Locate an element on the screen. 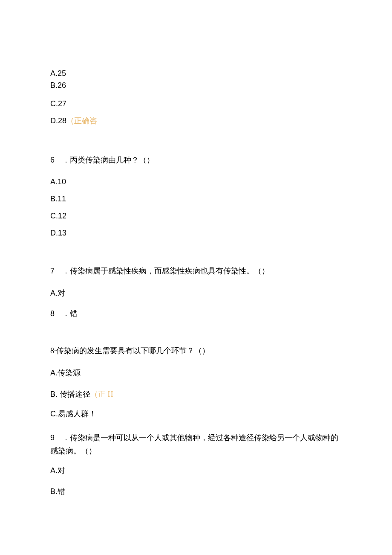 This screenshot has height=555, width=392. q7-option-b-text: ．错 is located at coordinates (70, 314).